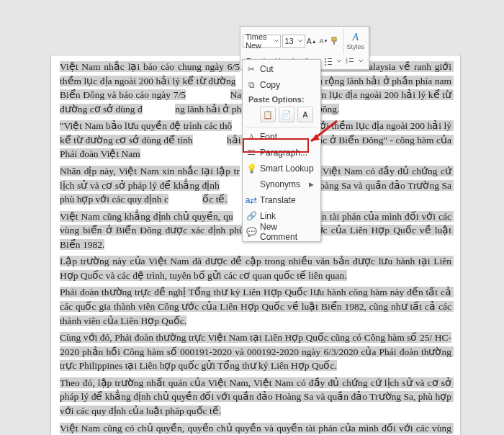 The height and width of the screenshot is (435, 504). What do you see at coordinates (328, 61) in the screenshot?
I see `bullets-button` at bounding box center [328, 61].